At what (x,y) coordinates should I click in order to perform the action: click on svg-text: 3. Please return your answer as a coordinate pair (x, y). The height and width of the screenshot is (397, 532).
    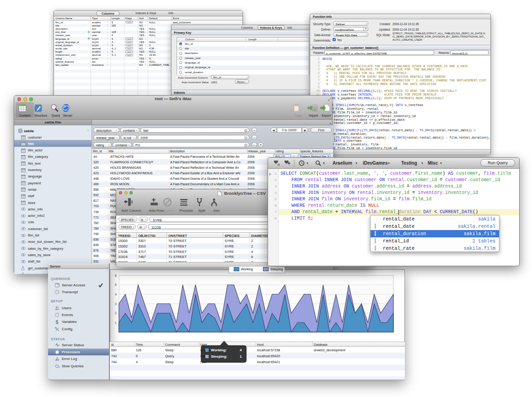
    Looking at the image, I should click on (116, 304).